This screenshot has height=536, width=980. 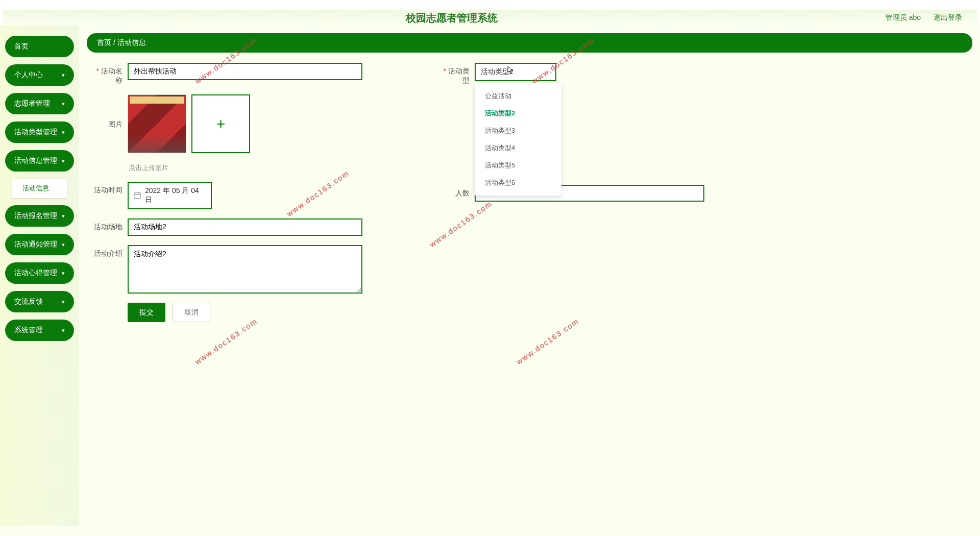 What do you see at coordinates (40, 75) in the screenshot?
I see `sidebar-item-profile: 个人中心 ▾` at bounding box center [40, 75].